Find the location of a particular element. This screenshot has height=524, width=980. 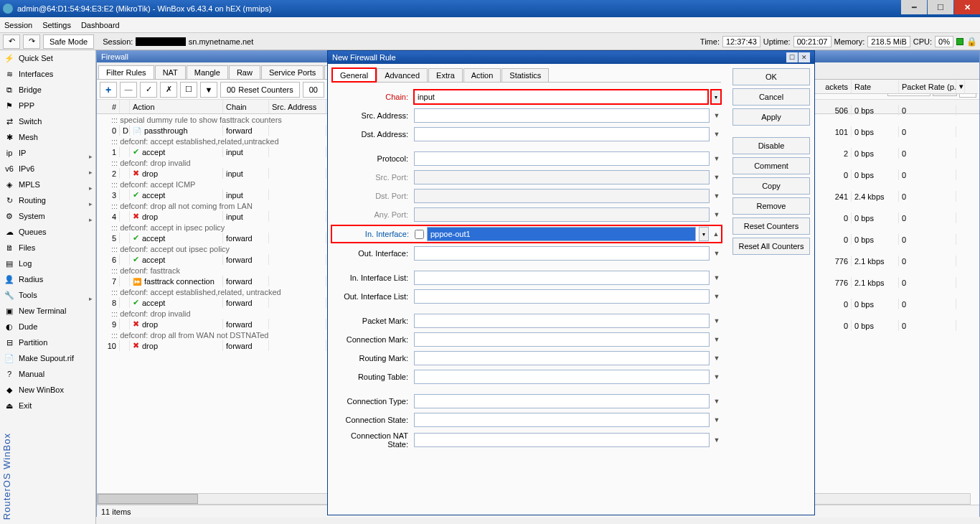

sidebar-item-ppp: ⚑PPP is located at coordinates (47, 106).